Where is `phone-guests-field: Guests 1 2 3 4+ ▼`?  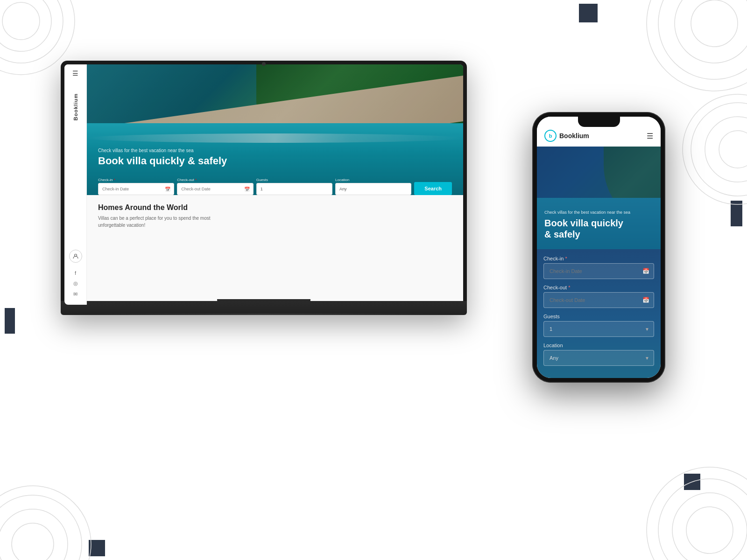 phone-guests-field: Guests 1 2 3 4+ ▼ is located at coordinates (599, 325).